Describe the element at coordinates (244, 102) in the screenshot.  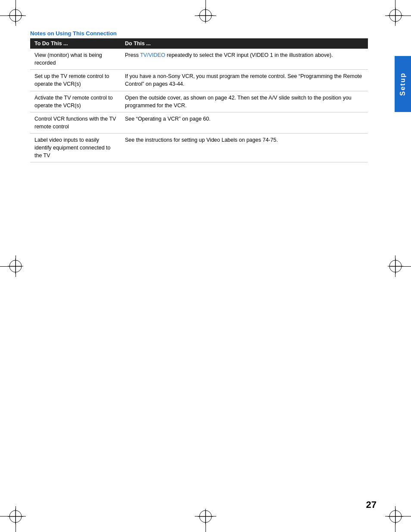
I see `table-cell-instruction: Open the outside cover, as shown on page…` at that location.